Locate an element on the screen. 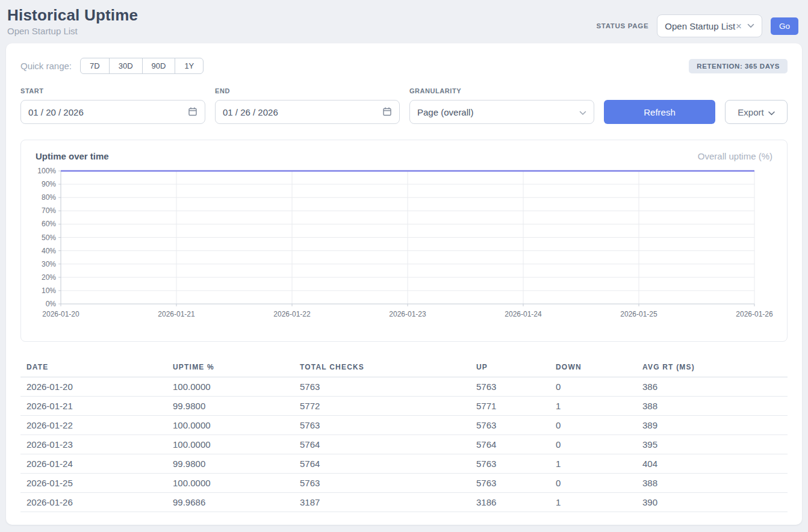 This screenshot has width=808, height=532. svg-text: 50% is located at coordinates (49, 238).